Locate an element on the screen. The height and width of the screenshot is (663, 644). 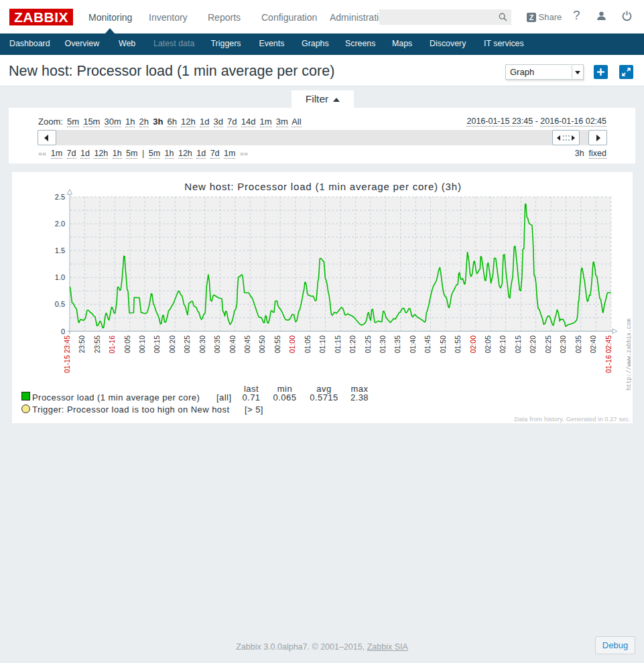
svg-text: 00:25 is located at coordinates (187, 344).